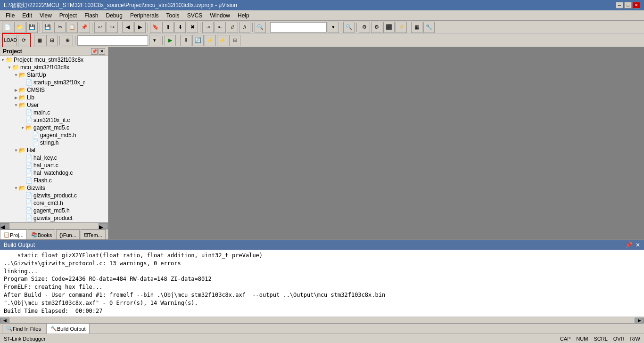 Image resolution: width=644 pixels, height=343 pixels. Describe the element at coordinates (223, 41) in the screenshot. I see `flash-btn4: ⚡` at that location.